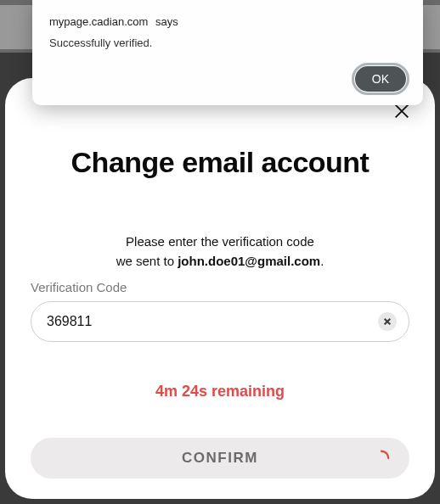 The height and width of the screenshot is (504, 440). Describe the element at coordinates (166, 22) in the screenshot. I see `alert-says: says` at that location.